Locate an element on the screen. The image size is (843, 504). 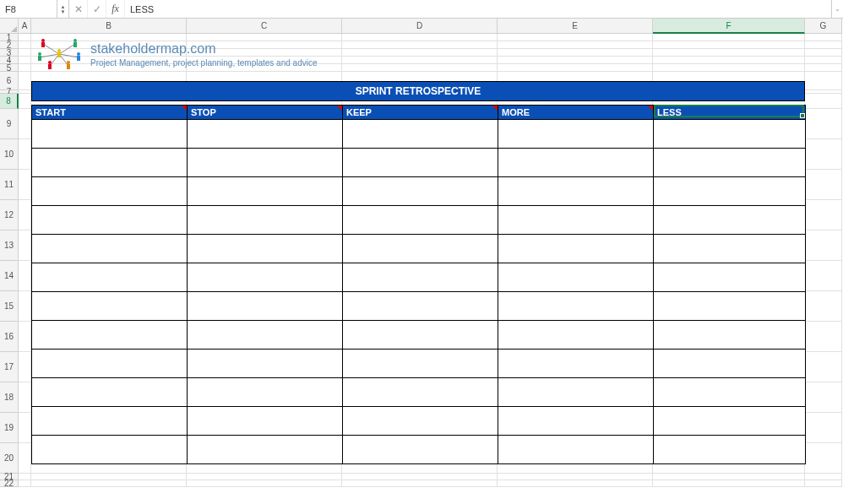
row-header-10: 10 is located at coordinates (9, 154).